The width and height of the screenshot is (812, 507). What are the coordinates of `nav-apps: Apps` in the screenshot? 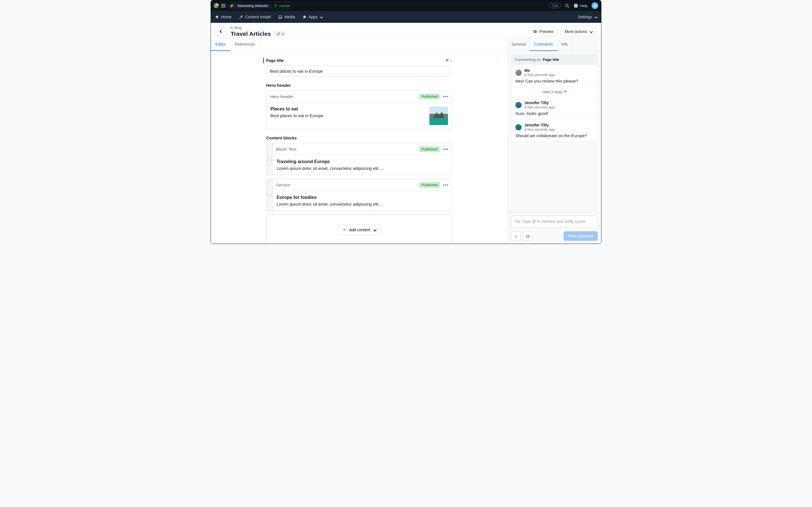 It's located at (313, 17).